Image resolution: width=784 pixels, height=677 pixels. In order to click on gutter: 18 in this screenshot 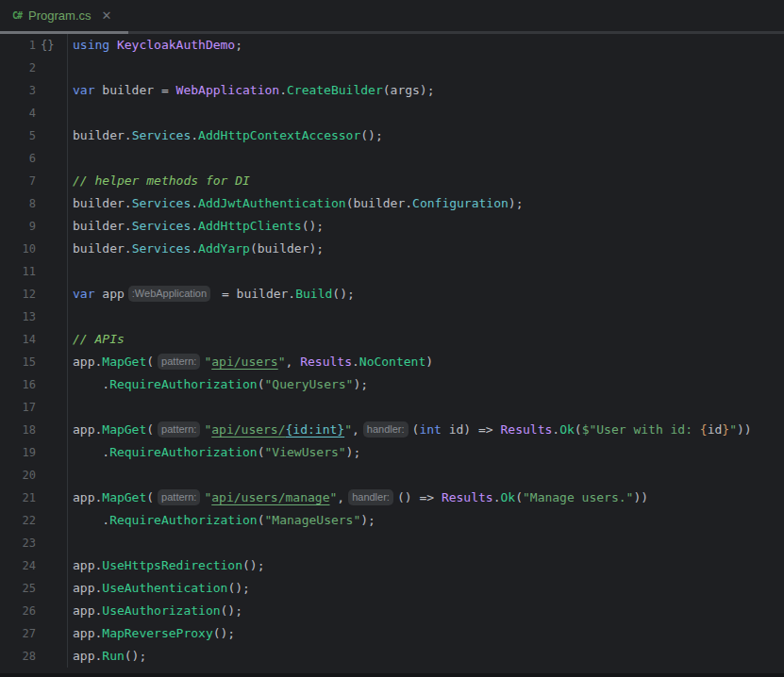, I will do `click(34, 430)`.